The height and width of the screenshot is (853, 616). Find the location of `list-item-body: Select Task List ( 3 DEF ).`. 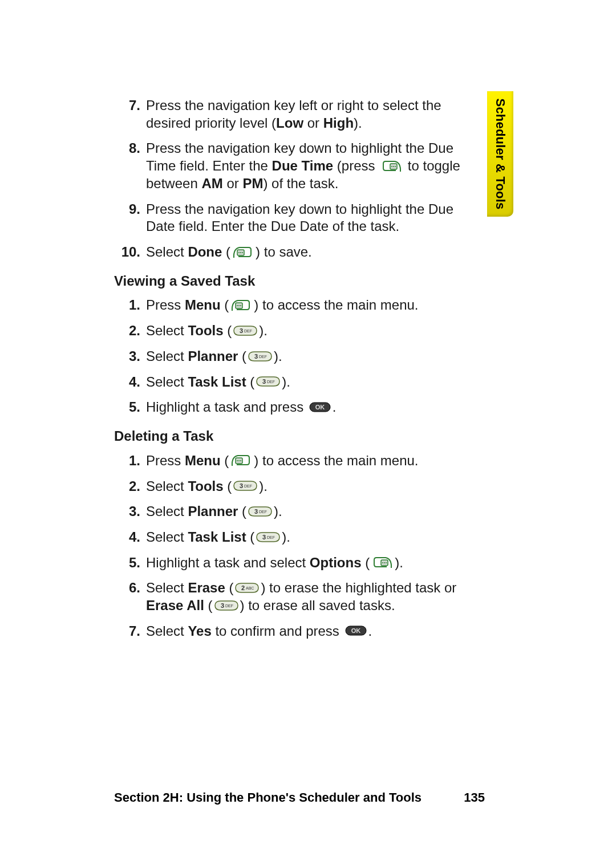

list-item-body: Select Task List ( 3 DEF ). is located at coordinates (304, 538).